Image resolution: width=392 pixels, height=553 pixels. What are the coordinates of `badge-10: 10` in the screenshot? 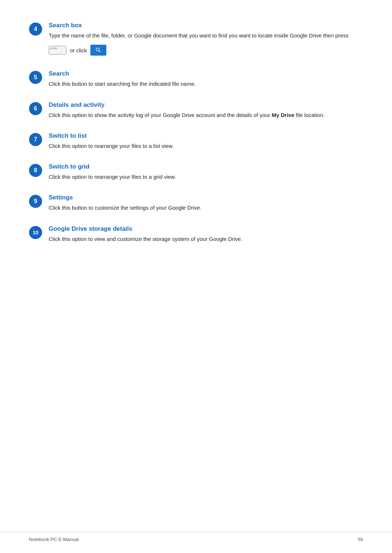 It's located at (36, 233).